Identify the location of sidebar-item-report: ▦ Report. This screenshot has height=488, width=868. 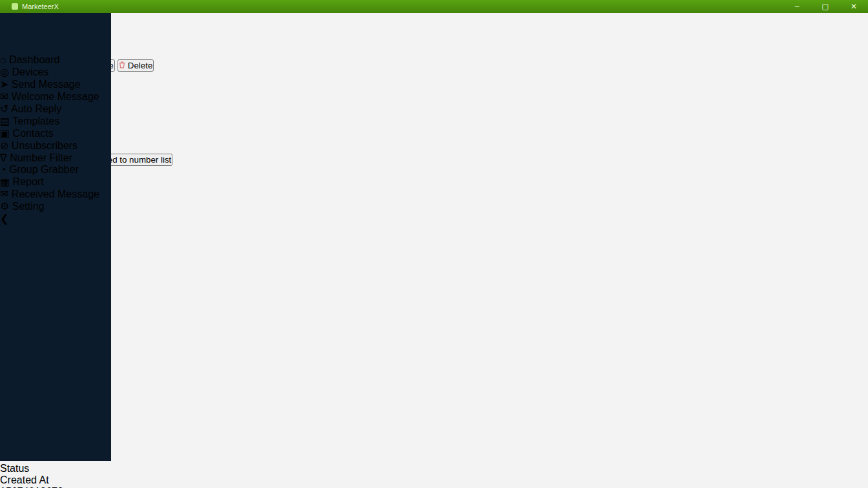
(56, 182).